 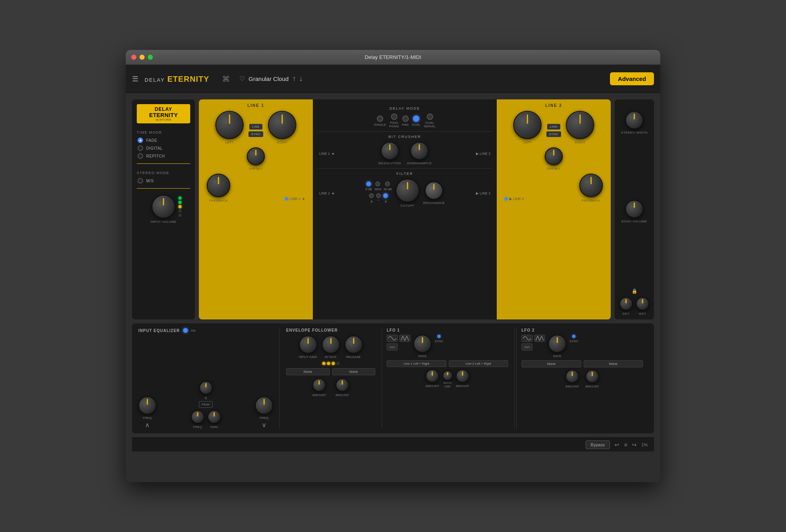 What do you see at coordinates (390, 151) in the screenshot?
I see `resolution-knob` at bounding box center [390, 151].